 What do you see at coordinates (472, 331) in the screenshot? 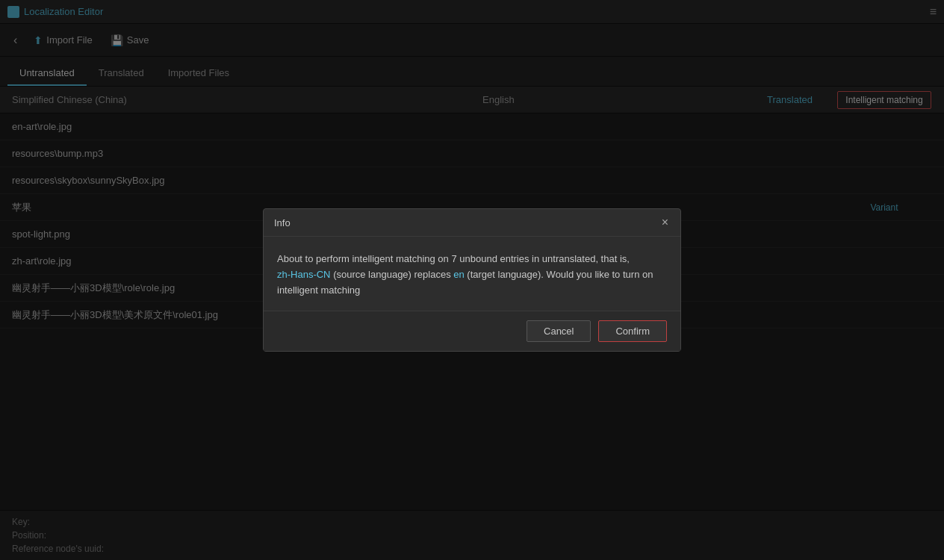
I see `dialog-footer: Cancel Confirm` at bounding box center [472, 331].